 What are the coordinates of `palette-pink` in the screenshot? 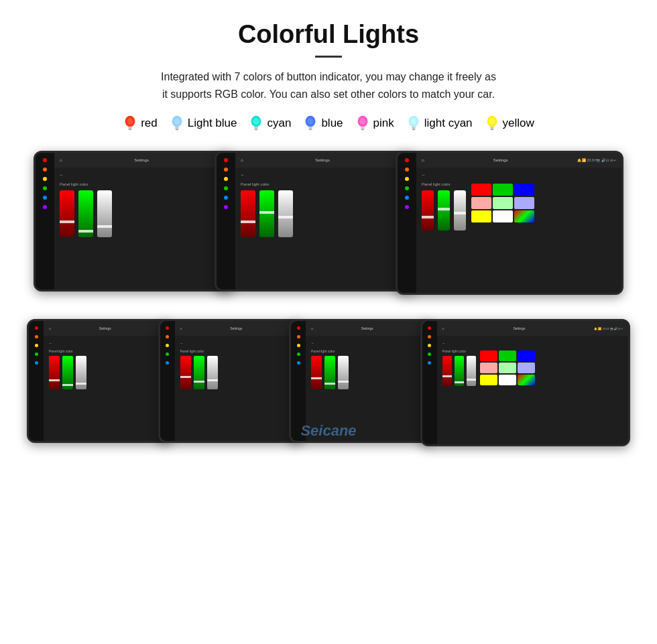 It's located at (481, 203).